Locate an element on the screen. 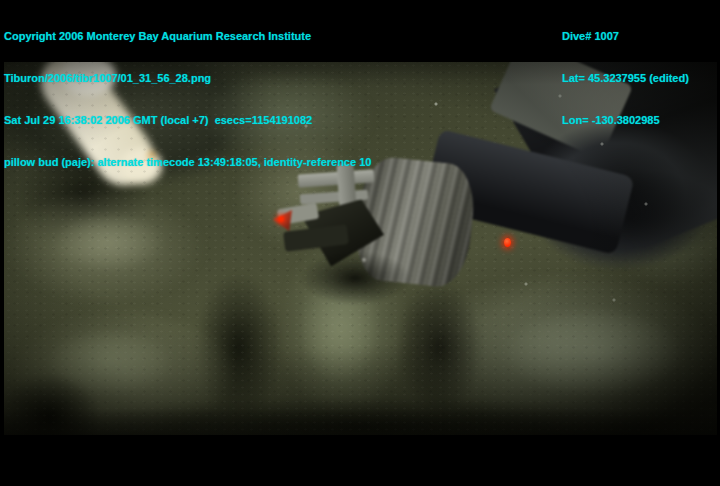 Image resolution: width=720 pixels, height=486 pixels. timestamp-line: Sat Jul 29 16:38:02 2006 GMT (local +7) … is located at coordinates (188, 120).